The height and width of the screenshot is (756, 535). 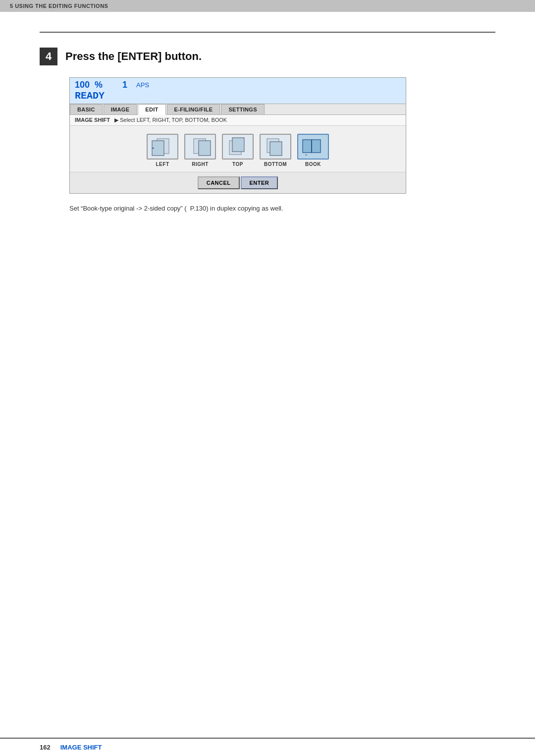 What do you see at coordinates (143, 85) in the screenshot?
I see `aps-label: APS` at bounding box center [143, 85].